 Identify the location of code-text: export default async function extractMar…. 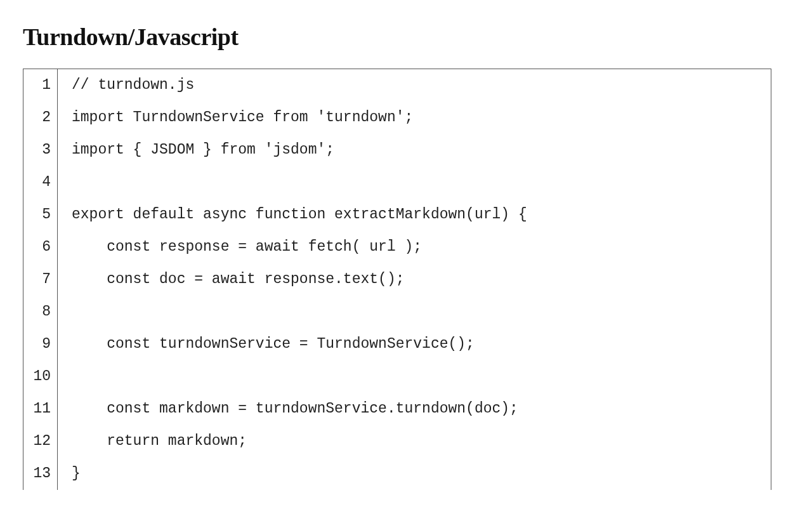
(414, 214).